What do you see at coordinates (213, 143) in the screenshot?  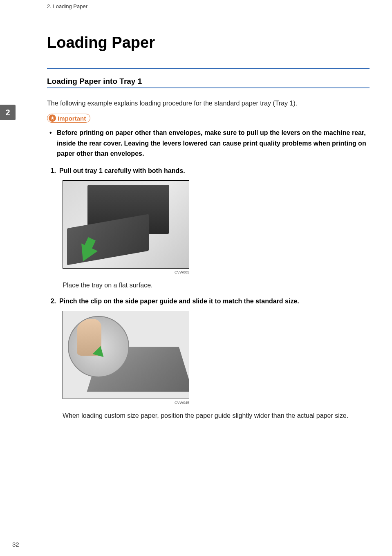 I see `important-bullet: Before printing on paper other than enve…` at bounding box center [213, 143].